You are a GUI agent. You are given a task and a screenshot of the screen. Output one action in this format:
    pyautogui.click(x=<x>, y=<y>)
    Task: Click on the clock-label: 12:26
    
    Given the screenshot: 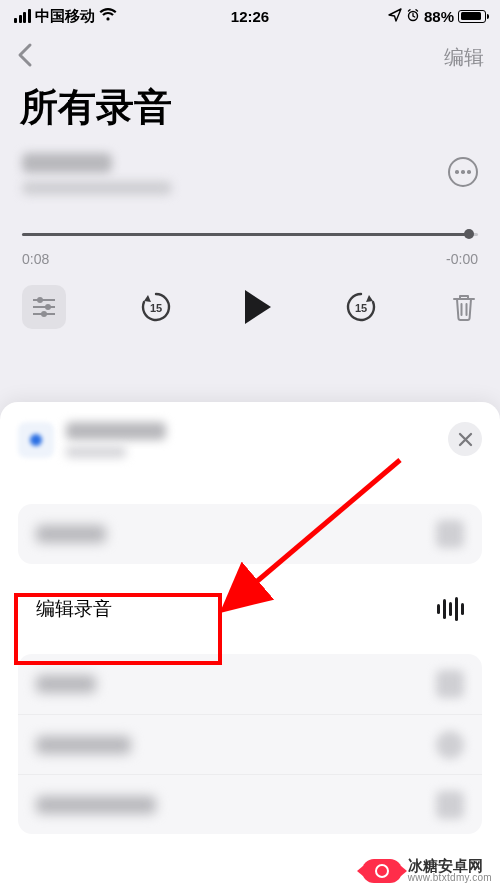 What is the action you would take?
    pyautogui.click(x=250, y=16)
    